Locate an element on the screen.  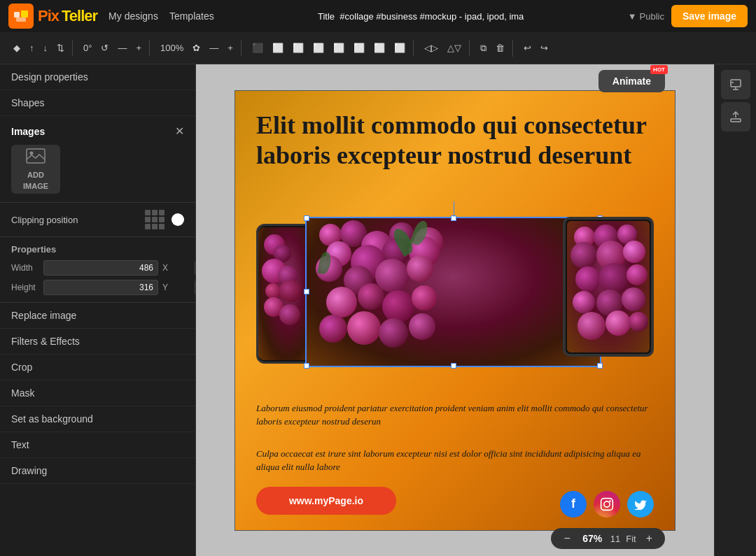
toolbar-opacity-icon: ✿ is located at coordinates (196, 48).